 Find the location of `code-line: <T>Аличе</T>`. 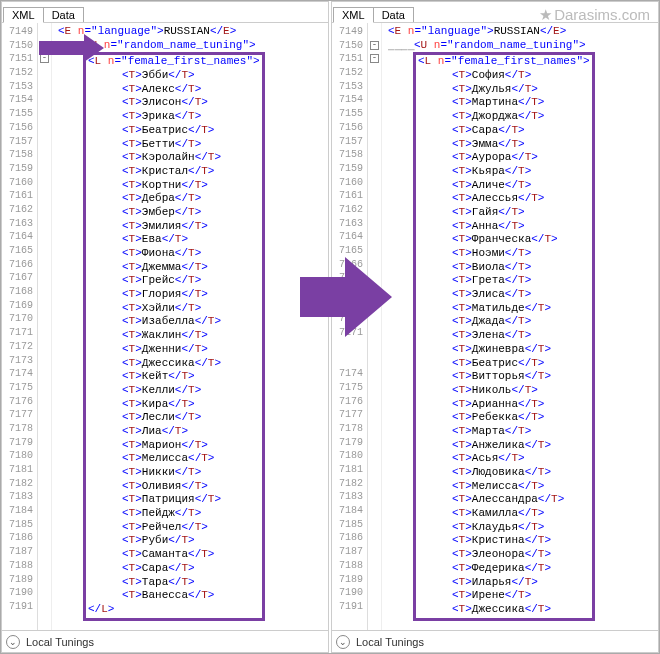

code-line: <T>Аличе</T> is located at coordinates (504, 186).